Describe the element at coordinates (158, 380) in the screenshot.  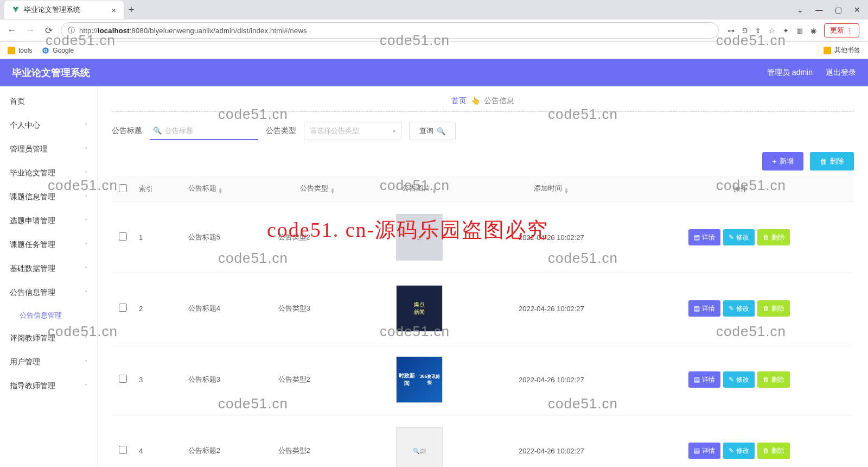
I see `cell-index: 3` at that location.